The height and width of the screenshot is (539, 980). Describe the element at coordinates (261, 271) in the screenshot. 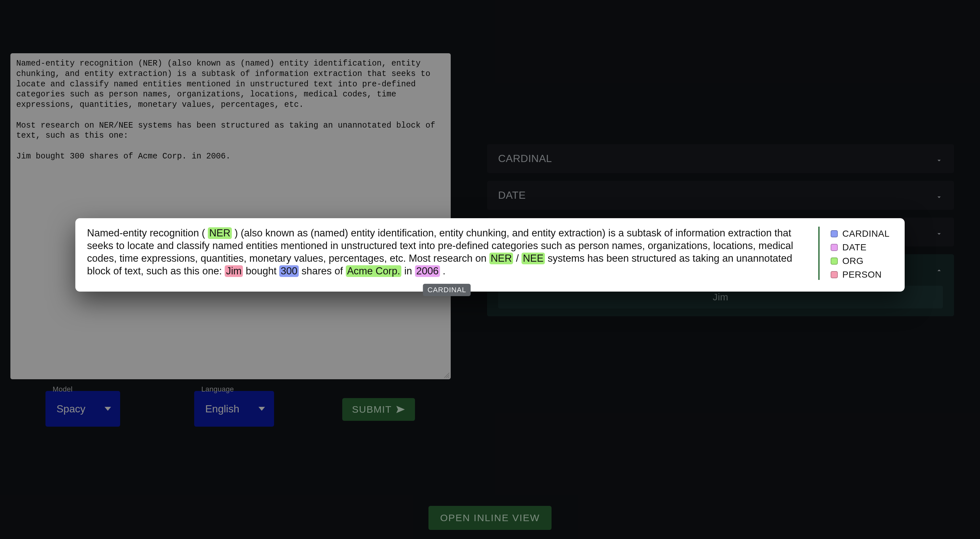

I see `text-span: bought` at that location.